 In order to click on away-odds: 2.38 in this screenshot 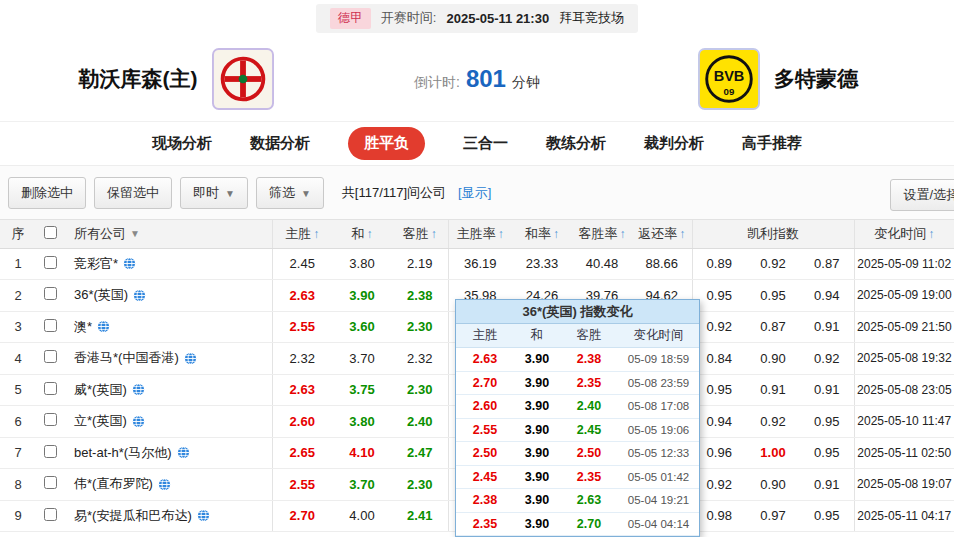, I will do `click(420, 296)`.